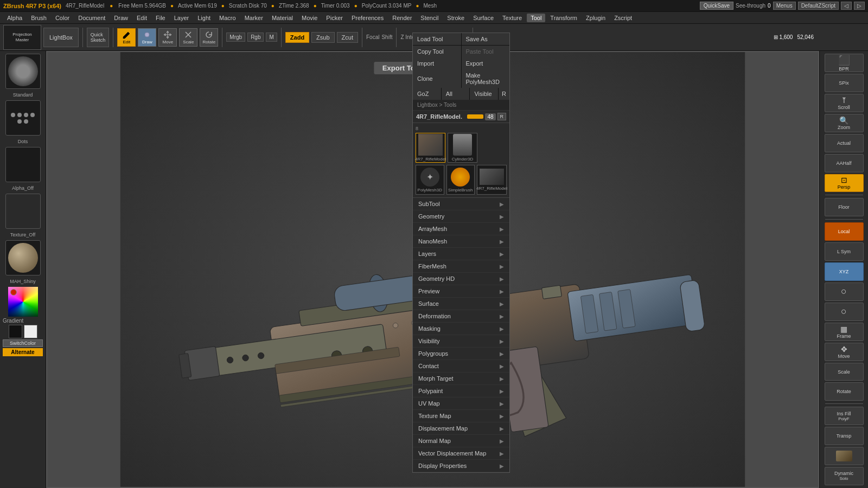 The height and width of the screenshot is (488, 868). I want to click on local-button: Local, so click(844, 232).